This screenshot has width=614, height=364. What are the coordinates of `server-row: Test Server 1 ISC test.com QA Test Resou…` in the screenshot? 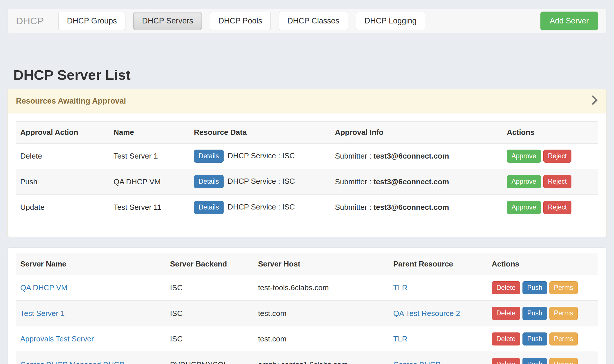 It's located at (307, 314).